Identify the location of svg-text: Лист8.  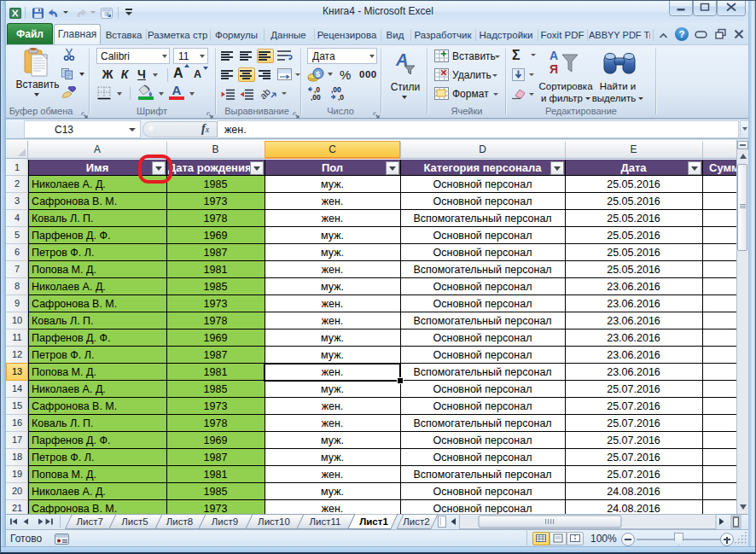
(179, 522).